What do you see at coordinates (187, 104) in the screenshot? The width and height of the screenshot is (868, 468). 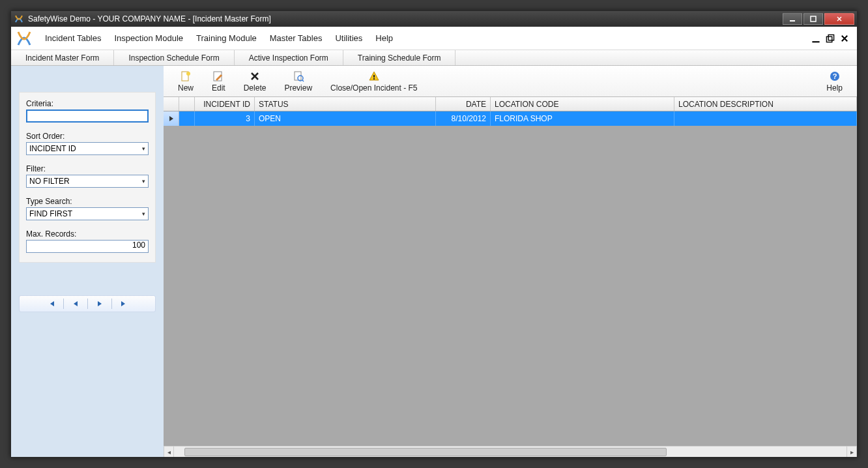 I see `grid-header-blank` at bounding box center [187, 104].